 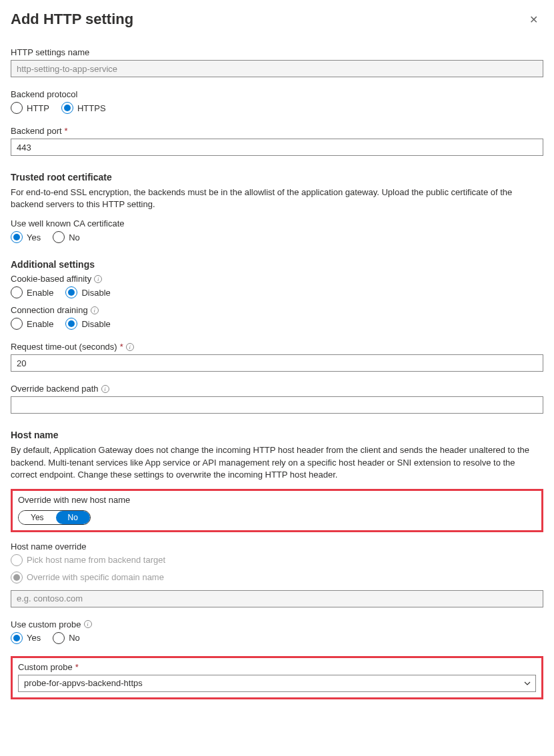 What do you see at coordinates (277, 69) in the screenshot?
I see `http-settings-name-input` at bounding box center [277, 69].